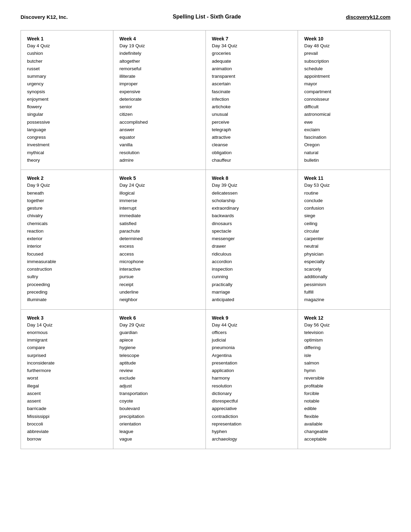 The height and width of the screenshot is (532, 411). What do you see at coordinates (67, 371) in the screenshot?
I see `spelling-word: furthermore` at bounding box center [67, 371].